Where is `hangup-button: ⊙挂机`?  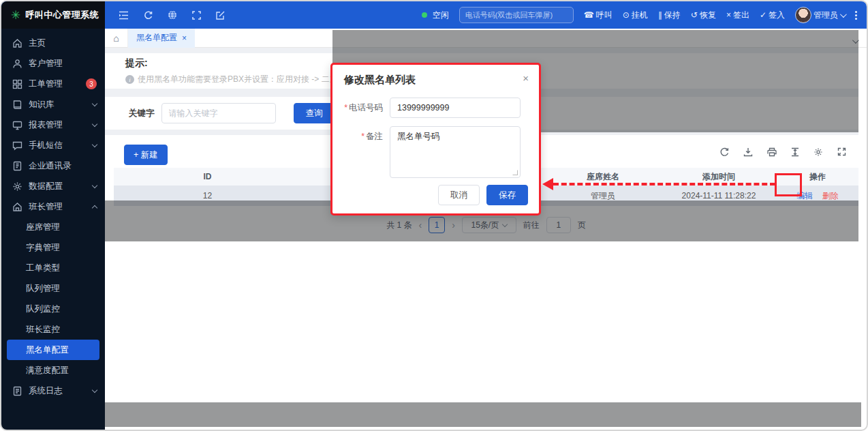 hangup-button: ⊙挂机 is located at coordinates (635, 15).